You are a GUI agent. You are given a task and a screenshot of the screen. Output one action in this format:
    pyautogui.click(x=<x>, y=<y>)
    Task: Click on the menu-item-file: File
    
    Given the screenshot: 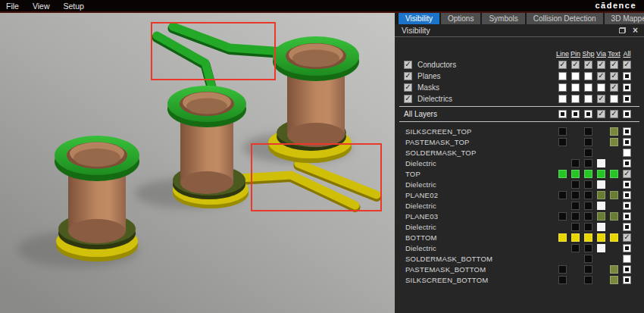 What is the action you would take?
    pyautogui.click(x=12, y=6)
    